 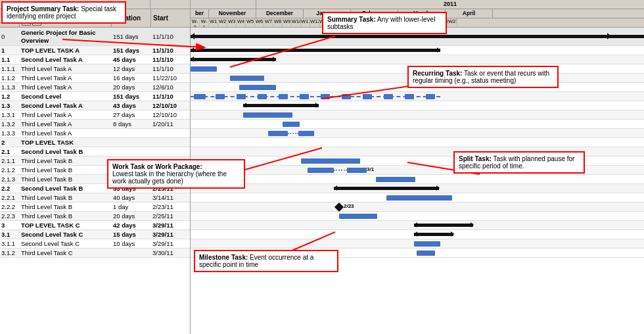 I want to click on table-row: 2.1.2 Third Level Task B, so click(x=95, y=170).